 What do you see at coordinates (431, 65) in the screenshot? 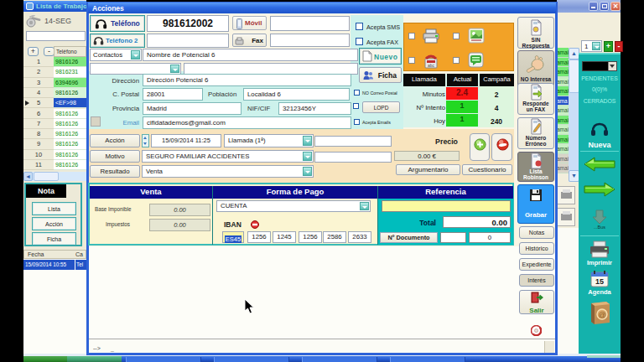
I see `svg-text: abc` at bounding box center [431, 65].